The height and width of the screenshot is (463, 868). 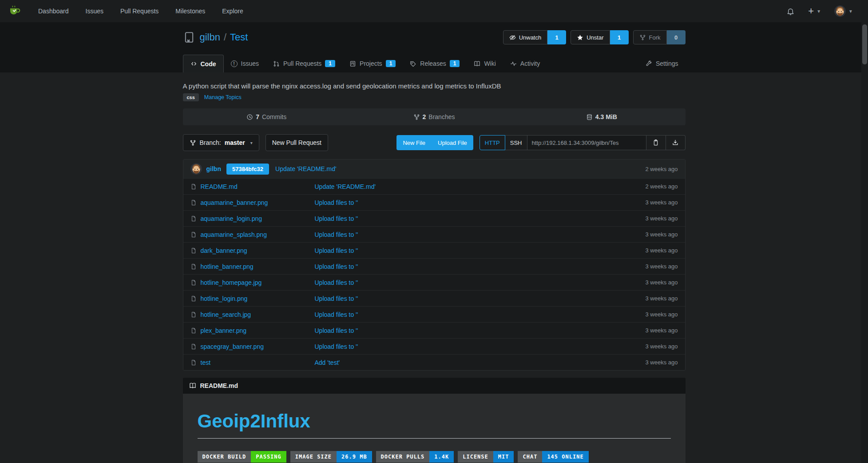 I want to click on file-name-link: spacegray_banner.png, so click(x=232, y=347).